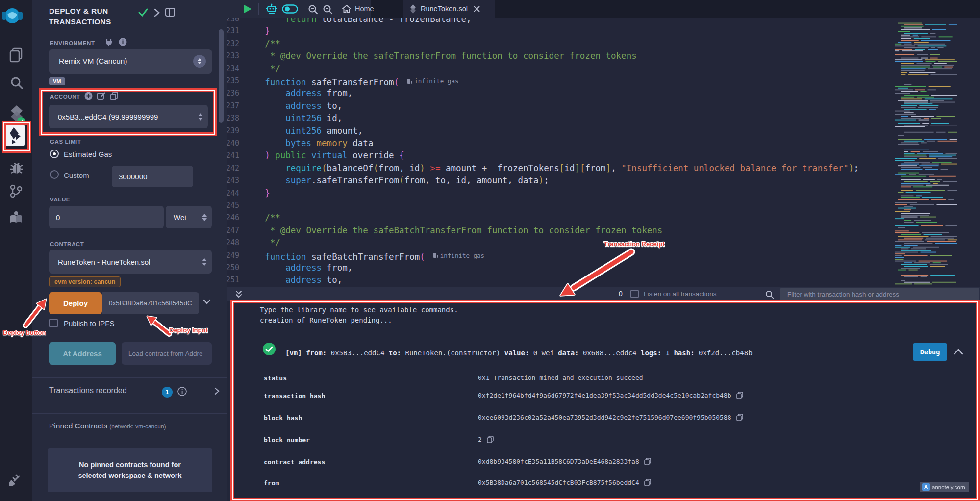 The height and width of the screenshot is (501, 980). What do you see at coordinates (397, 180) in the screenshot?
I see `code-line-243: super.safeTransferFrom(from, to, id, amo…` at bounding box center [397, 180].